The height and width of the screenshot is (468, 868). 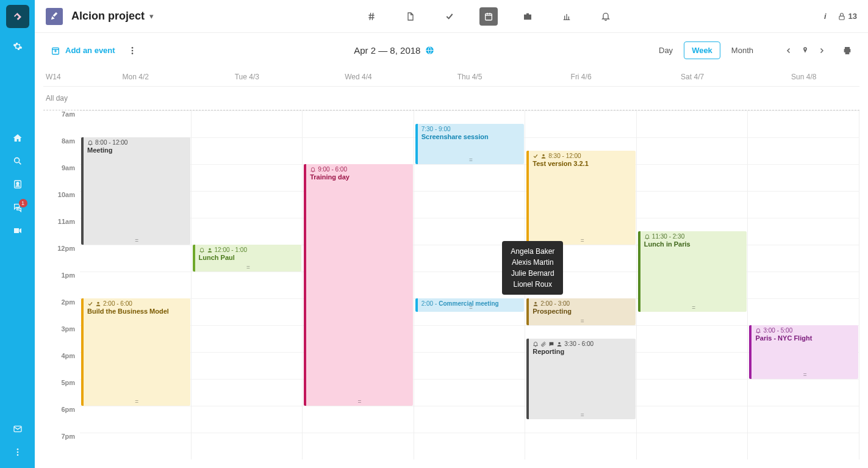 What do you see at coordinates (822, 51) in the screenshot?
I see `next-button` at bounding box center [822, 51].